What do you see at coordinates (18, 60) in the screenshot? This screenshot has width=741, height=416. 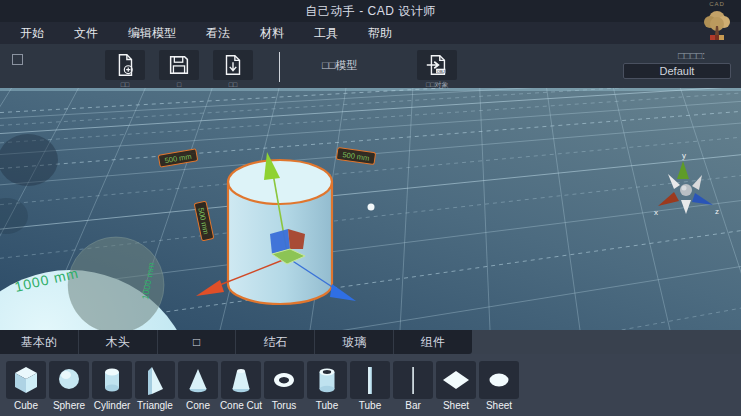 I see `toolbar-checkbox` at bounding box center [18, 60].